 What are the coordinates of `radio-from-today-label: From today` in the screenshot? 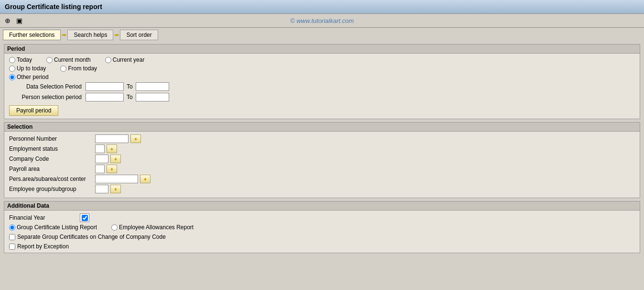 It's located at (78, 68).